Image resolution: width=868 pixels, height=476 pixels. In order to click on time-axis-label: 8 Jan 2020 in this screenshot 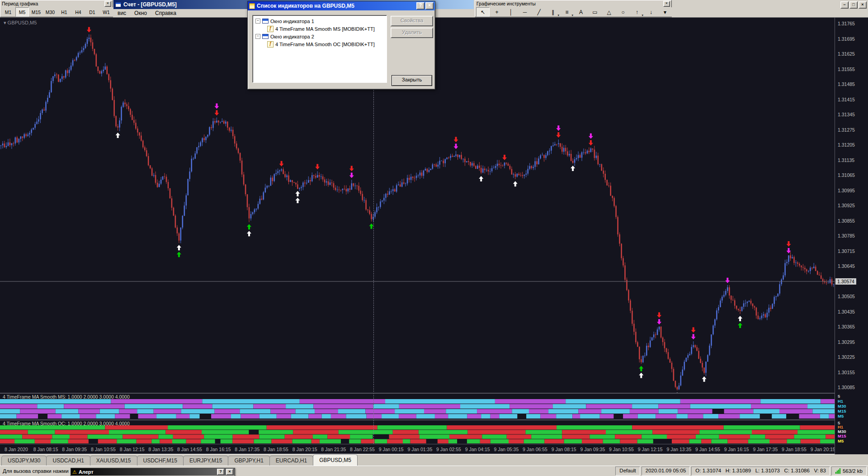, I will do `click(16, 449)`.